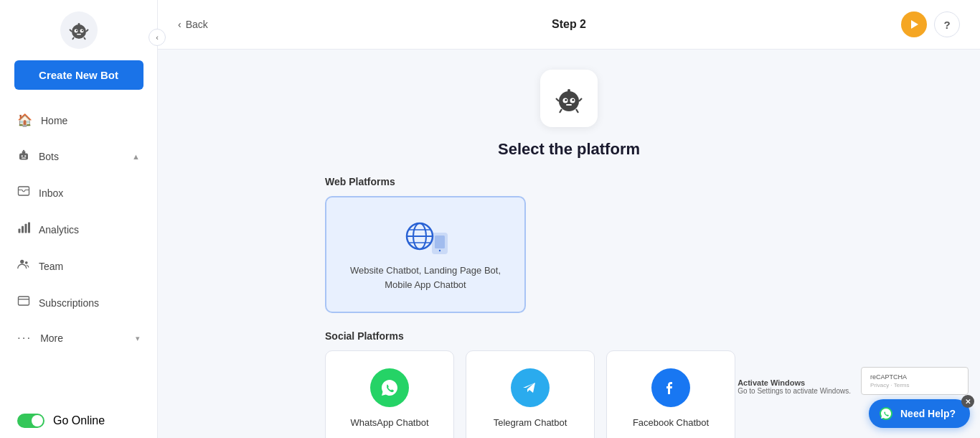  Describe the element at coordinates (530, 388) in the screenshot. I see `telegram-icon` at that location.